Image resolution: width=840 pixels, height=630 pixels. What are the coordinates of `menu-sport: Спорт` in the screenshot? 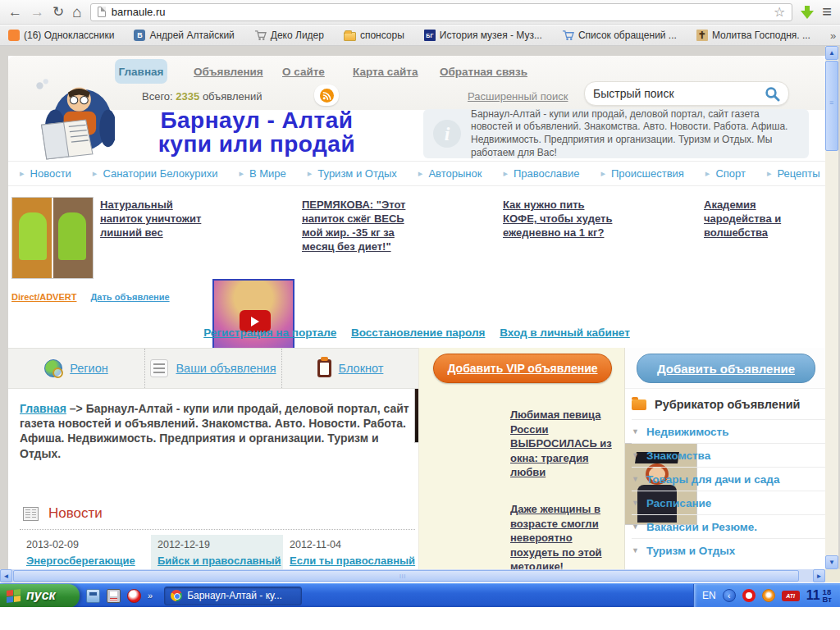 It's located at (725, 174).